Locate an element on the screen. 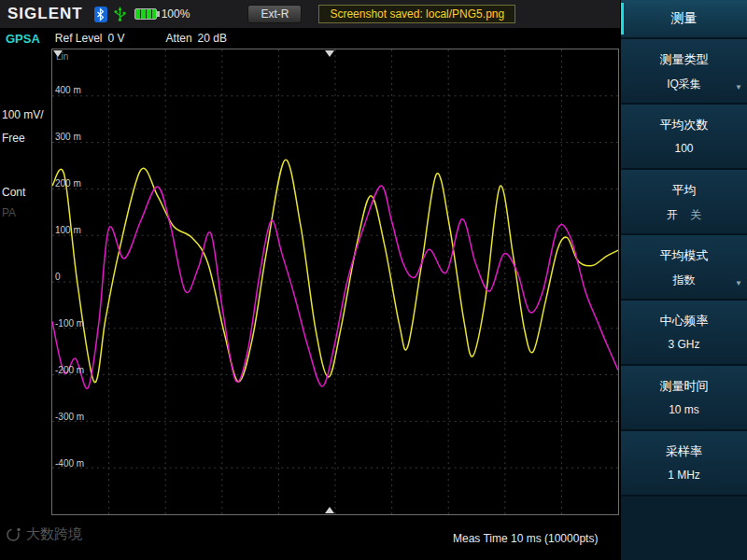 The width and height of the screenshot is (747, 560). ref-level-value: 0 V is located at coordinates (117, 38).